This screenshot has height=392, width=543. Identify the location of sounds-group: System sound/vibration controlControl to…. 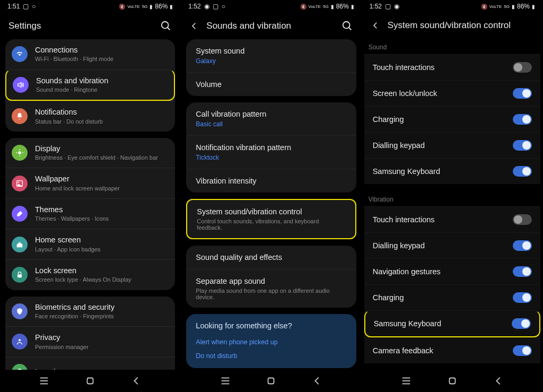
(271, 219).